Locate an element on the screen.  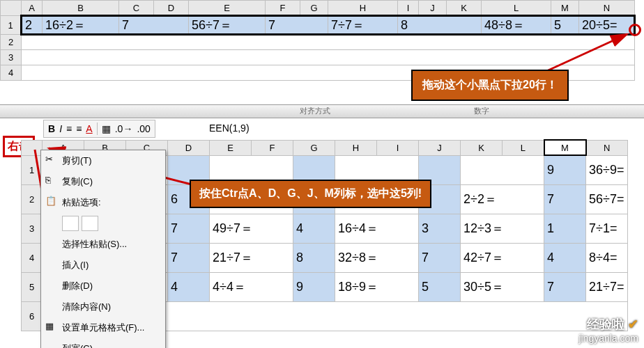
cell: 2÷2＝ is located at coordinates (503, 199).